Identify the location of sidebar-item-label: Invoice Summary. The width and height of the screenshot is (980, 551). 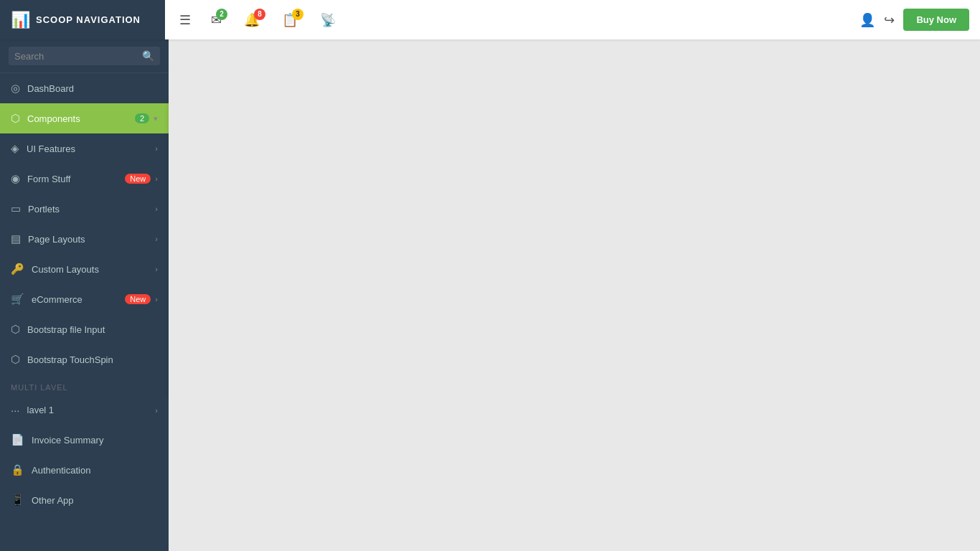
(95, 441).